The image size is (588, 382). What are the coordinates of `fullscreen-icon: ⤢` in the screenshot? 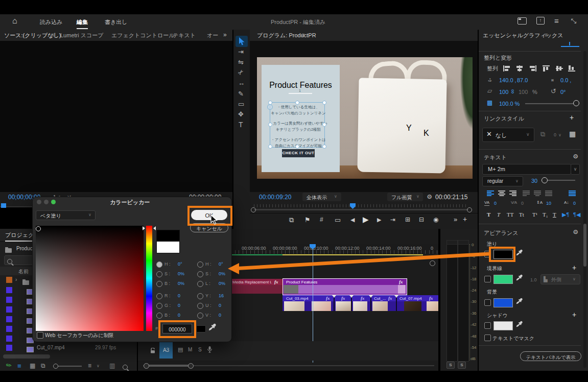 It's located at (574, 21).